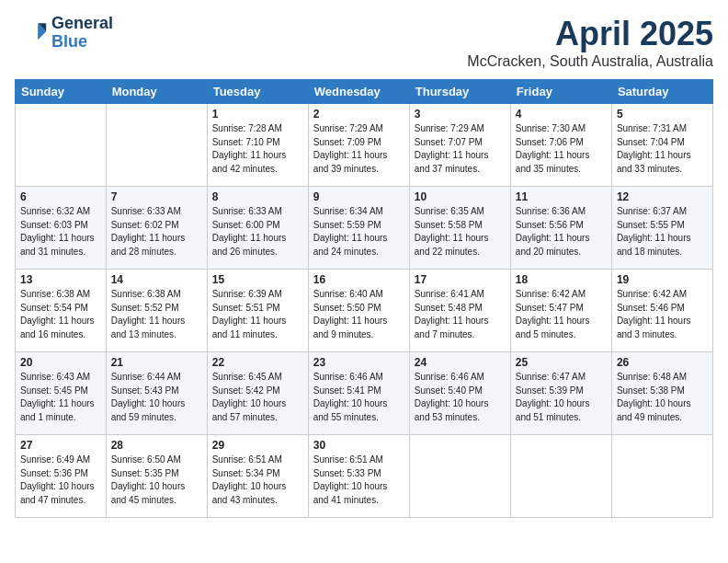  Describe the element at coordinates (257, 197) in the screenshot. I see `day-number: 8` at that location.